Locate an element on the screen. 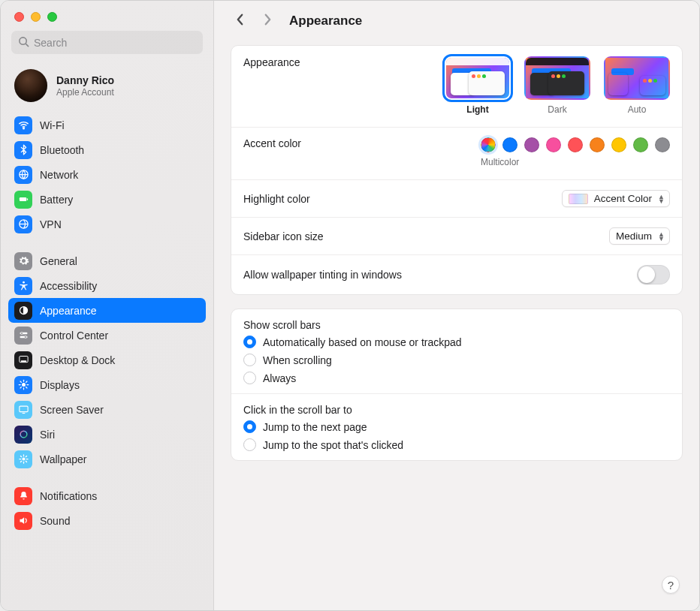 The width and height of the screenshot is (700, 611). wallpaper-tinting-toggle is located at coordinates (653, 275).